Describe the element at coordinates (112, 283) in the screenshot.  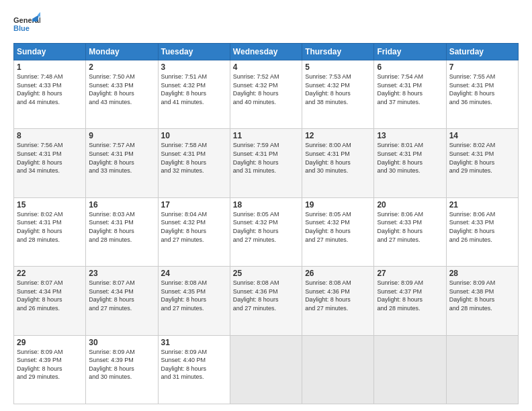
I see `sunrise-label: Sunrise: 8:07 AM` at that location.